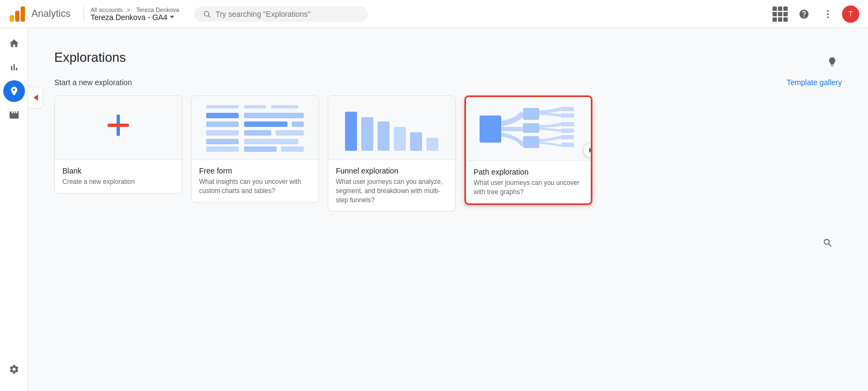 The image size is (868, 391). What do you see at coordinates (528, 150) in the screenshot?
I see `path-card: Path exploration What user journeys can …` at bounding box center [528, 150].